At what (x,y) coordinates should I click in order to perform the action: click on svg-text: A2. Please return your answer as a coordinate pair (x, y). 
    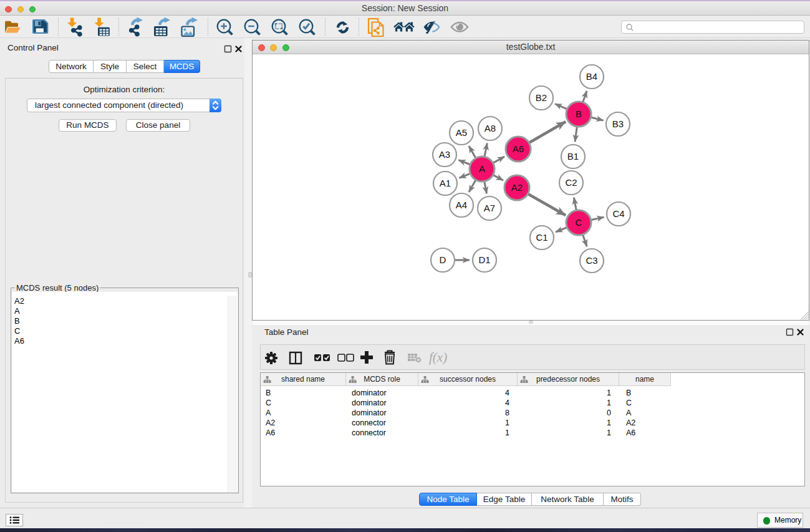
    Looking at the image, I should click on (517, 187).